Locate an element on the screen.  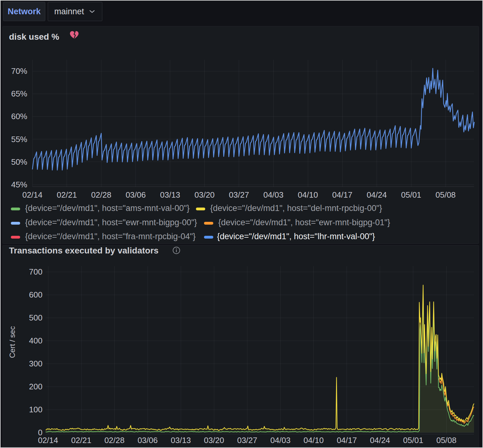
svg-text: 50% is located at coordinates (19, 162).